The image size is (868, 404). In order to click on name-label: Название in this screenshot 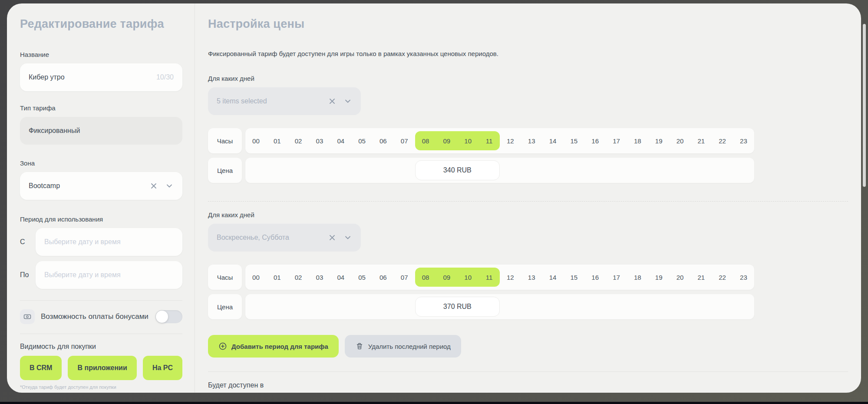, I will do `click(101, 55)`.